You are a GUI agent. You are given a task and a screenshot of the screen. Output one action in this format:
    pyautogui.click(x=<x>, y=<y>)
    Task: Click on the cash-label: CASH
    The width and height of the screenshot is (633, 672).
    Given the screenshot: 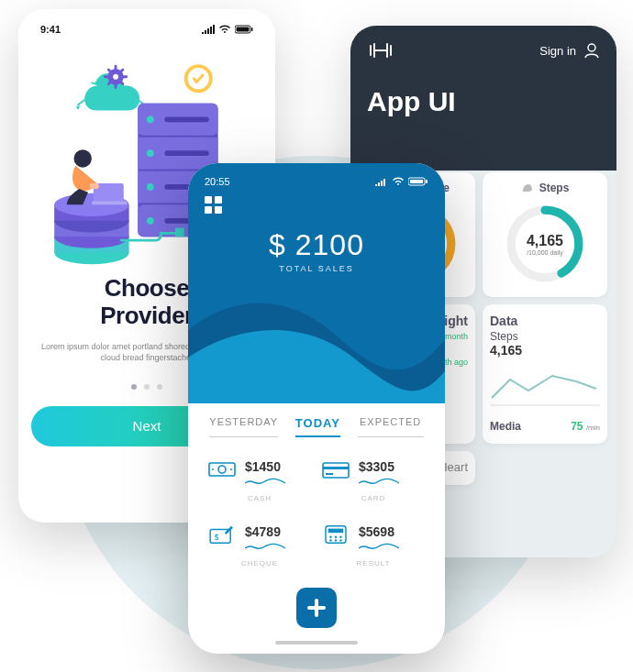 What is the action you would take?
    pyautogui.click(x=260, y=499)
    